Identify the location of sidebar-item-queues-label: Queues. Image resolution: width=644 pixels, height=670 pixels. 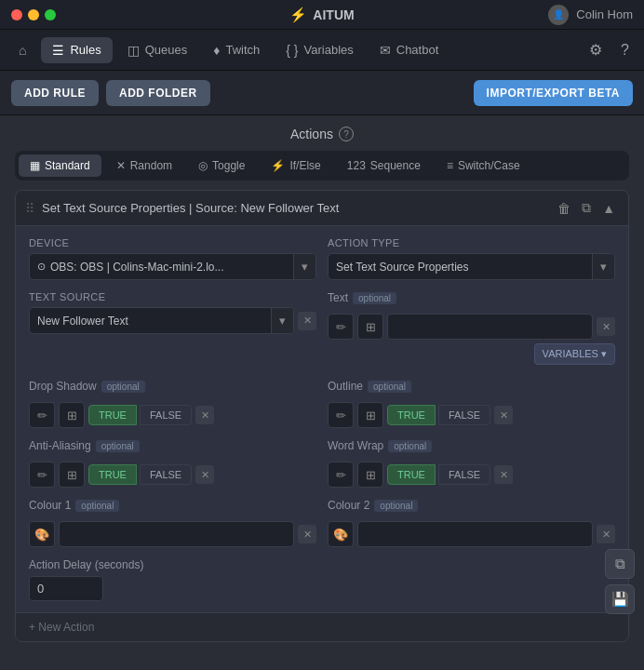
(167, 50).